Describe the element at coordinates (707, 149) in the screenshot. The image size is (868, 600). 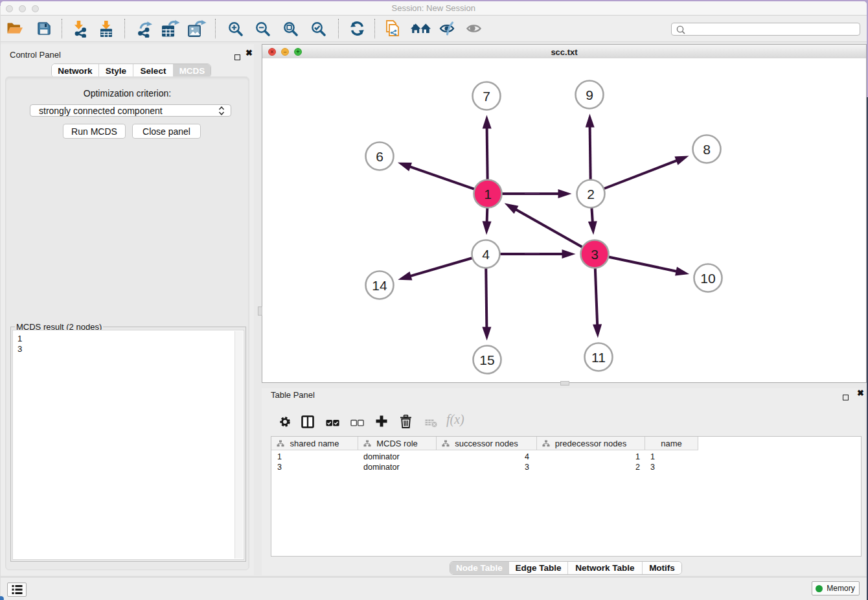
I see `svg-text: 8` at that location.